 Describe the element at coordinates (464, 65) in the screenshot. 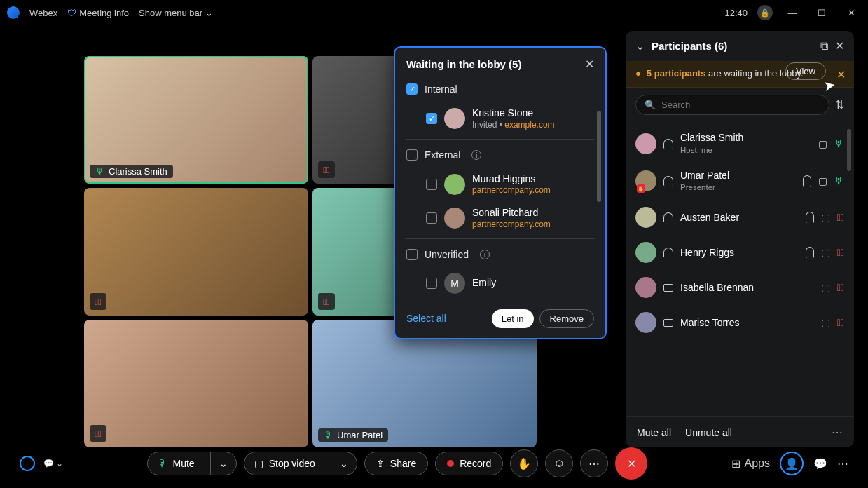

I see `lobby-title: Waiting in the lobby (5)` at that location.